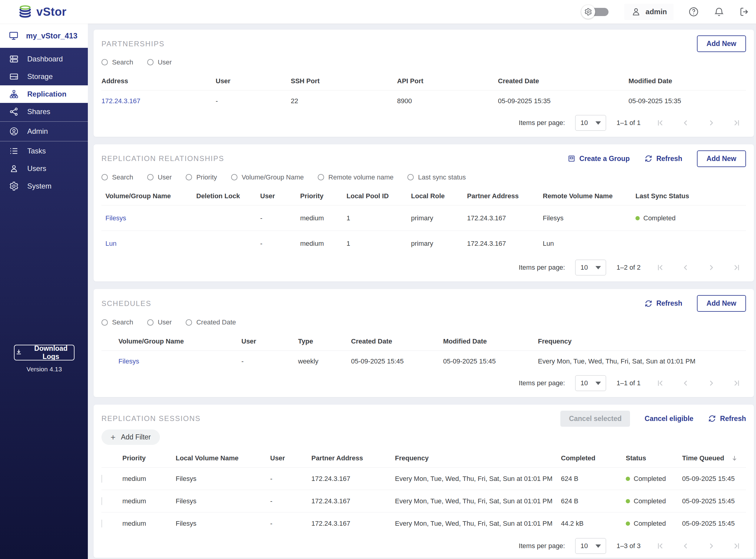 The height and width of the screenshot is (559, 756). Describe the element at coordinates (207, 177) in the screenshot. I see `filter-label: Priority` at that location.